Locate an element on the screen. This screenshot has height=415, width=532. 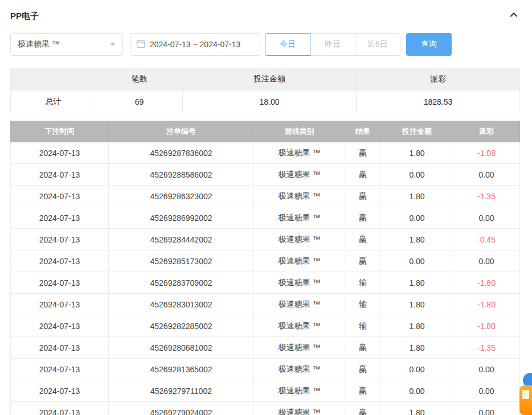
filter-bar: 极速糖果 ™ 2024-07-13 ~ 2024-07-13 今日 昨日 近8日… is located at coordinates (265, 44).